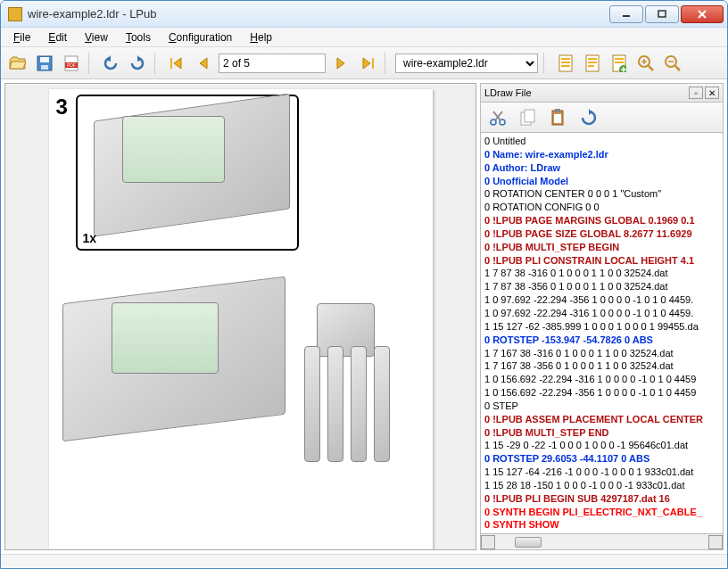 The image size is (728, 569). I want to click on code-line: 0 Name: wire-example2.ldr, so click(601, 155).